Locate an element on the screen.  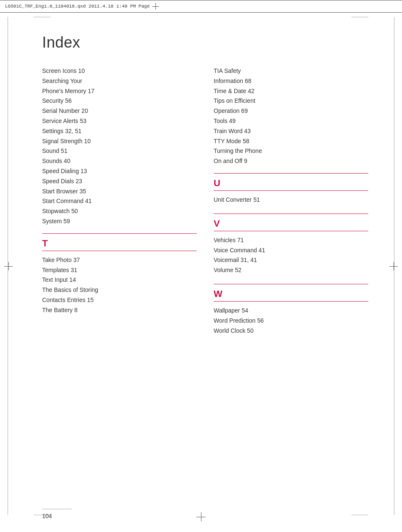
list-item: Turning the Phone is located at coordinates (291, 151).